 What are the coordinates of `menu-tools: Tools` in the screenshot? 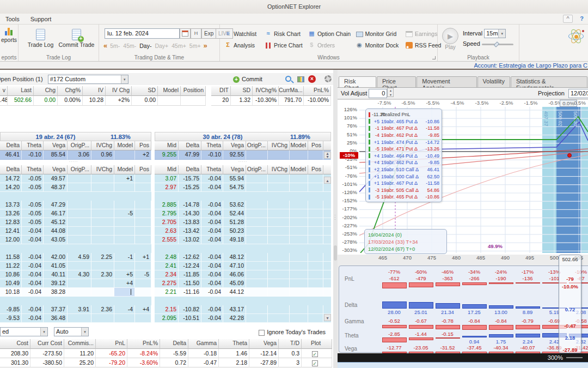 It's located at (13, 19).